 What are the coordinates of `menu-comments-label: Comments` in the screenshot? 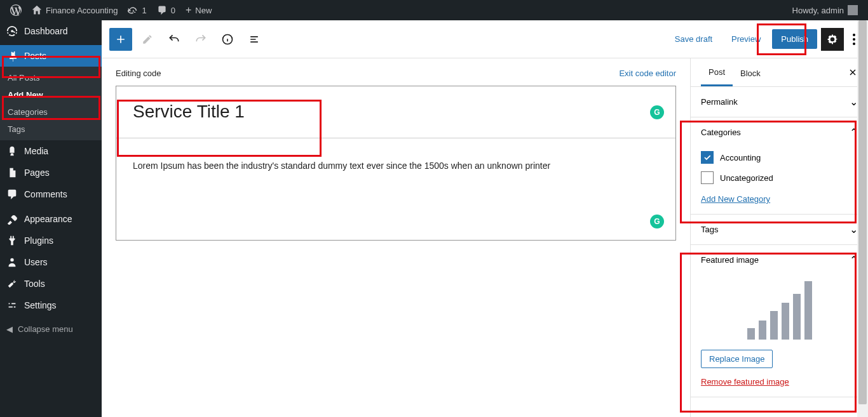 It's located at (46, 194).